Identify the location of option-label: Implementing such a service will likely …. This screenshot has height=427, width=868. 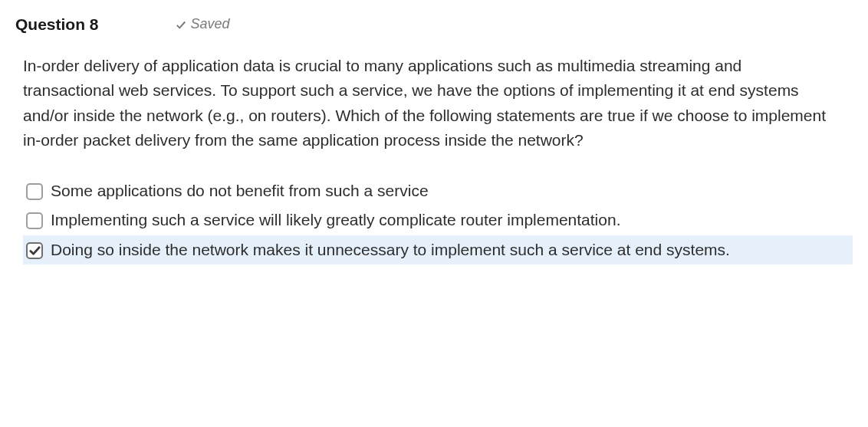
(452, 220).